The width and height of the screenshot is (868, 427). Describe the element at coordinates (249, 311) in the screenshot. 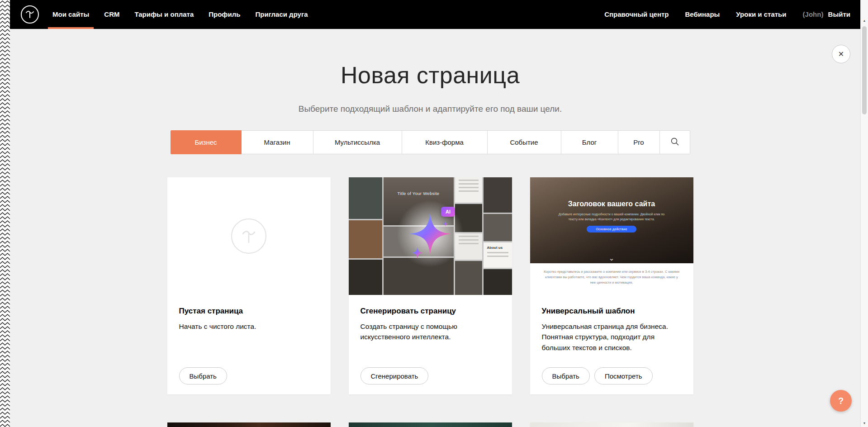

I see `card-title: Пустая страница` at that location.